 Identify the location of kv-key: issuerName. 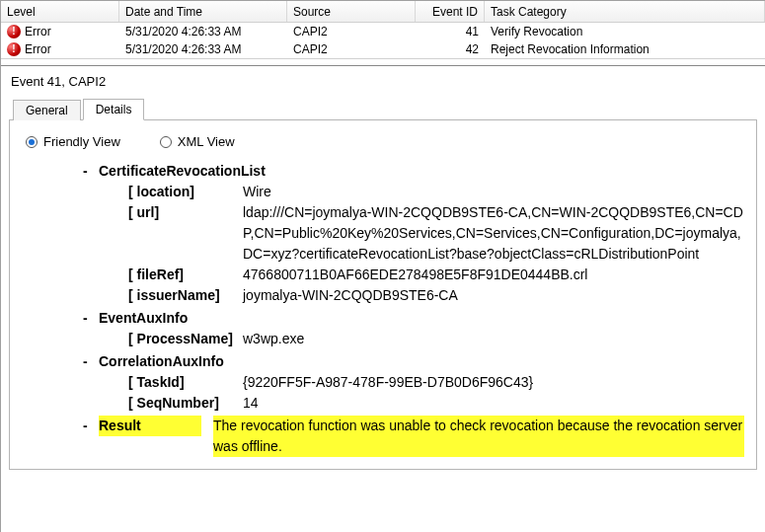
(183, 296).